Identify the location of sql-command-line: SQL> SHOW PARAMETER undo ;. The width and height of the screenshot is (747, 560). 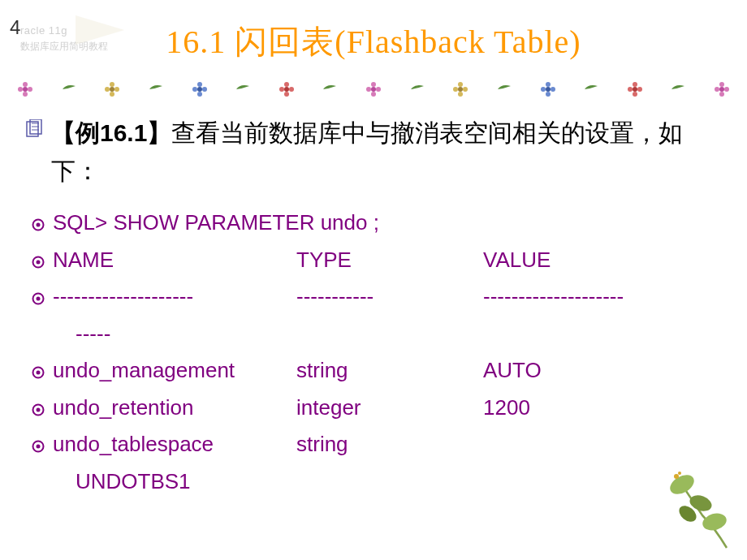
(388, 223).